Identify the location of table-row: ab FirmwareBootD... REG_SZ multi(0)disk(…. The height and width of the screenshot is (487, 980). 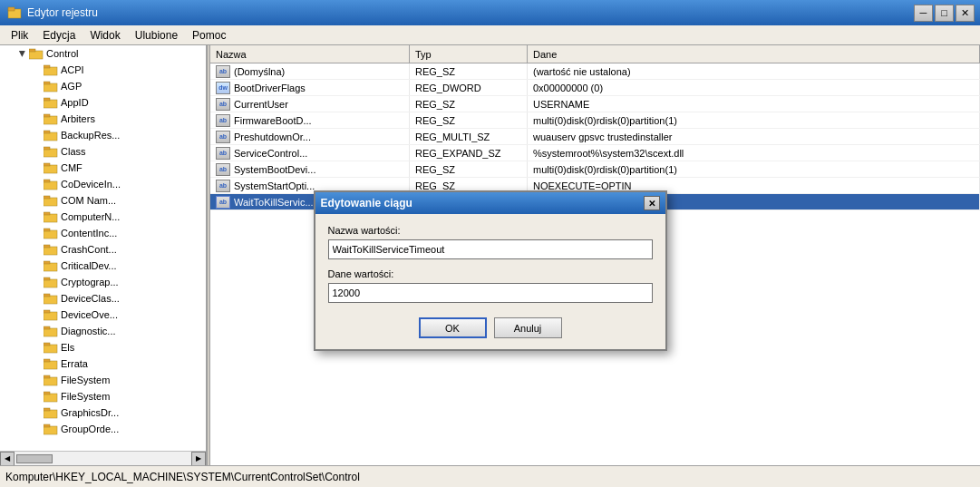
(595, 121).